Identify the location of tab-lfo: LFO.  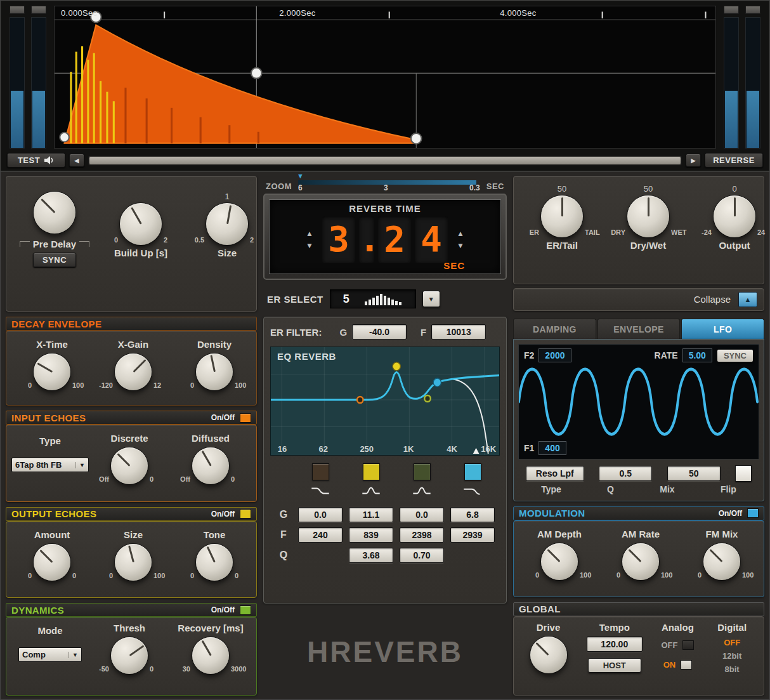
(723, 329).